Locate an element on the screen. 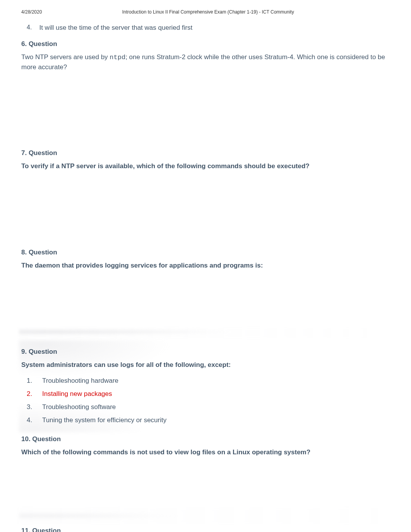 This screenshot has width=411, height=532. header-title: Introduction to Linux II Final Comprehen… is located at coordinates (208, 12).